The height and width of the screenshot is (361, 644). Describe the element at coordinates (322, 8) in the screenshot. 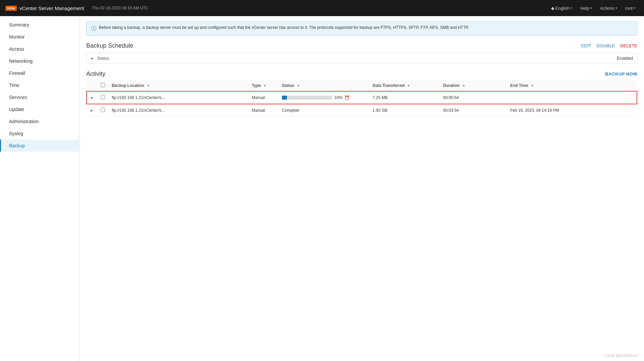

I see `top-navigation: vmw vCenter Server Management Thu 02-16-…` at that location.